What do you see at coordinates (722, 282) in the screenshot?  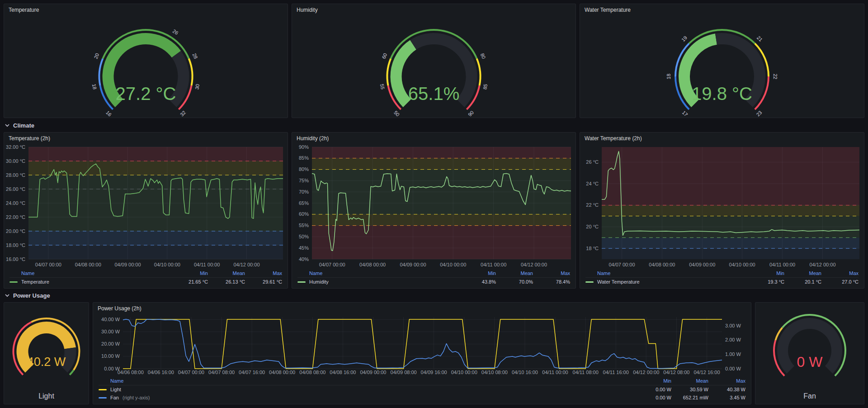 I see `legend-row: Water Temperature19.3 °C20.1 °C27.0 °C` at bounding box center [722, 282].